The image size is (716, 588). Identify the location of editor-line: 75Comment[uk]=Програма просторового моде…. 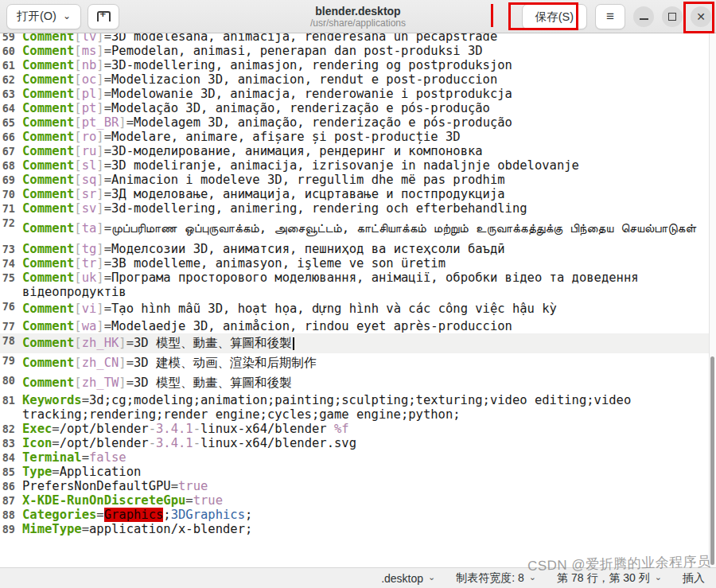
(358, 285).